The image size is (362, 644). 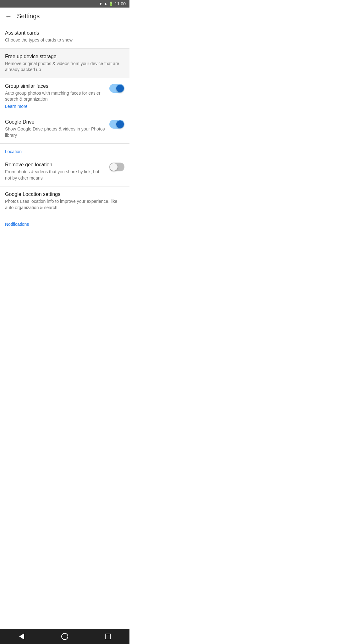 What do you see at coordinates (117, 88) in the screenshot?
I see `group-similar-faces-toggle` at bounding box center [117, 88].